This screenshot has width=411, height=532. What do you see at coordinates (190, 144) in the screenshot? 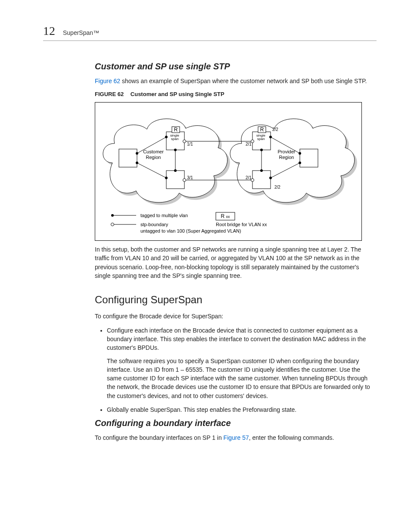
I see `svg-text: 1/1` at bounding box center [190, 144].